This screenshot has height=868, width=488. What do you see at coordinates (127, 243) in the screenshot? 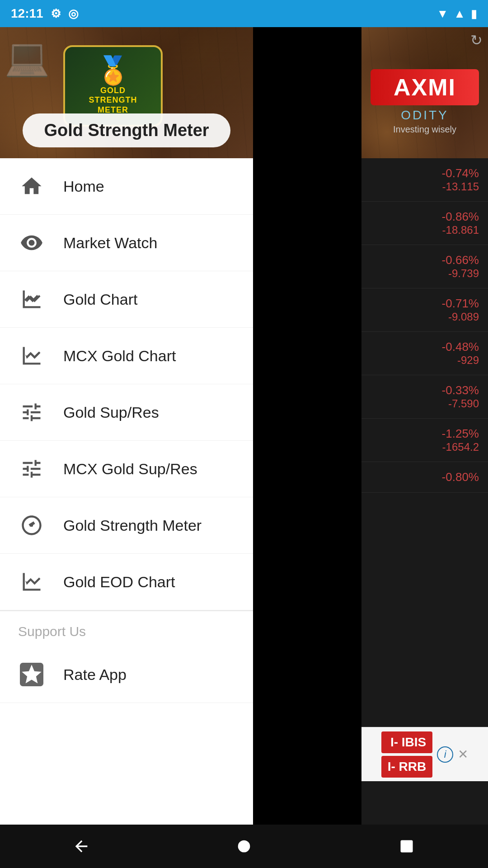
I see `menu-item-market-watch: Market Watch` at bounding box center [127, 243].